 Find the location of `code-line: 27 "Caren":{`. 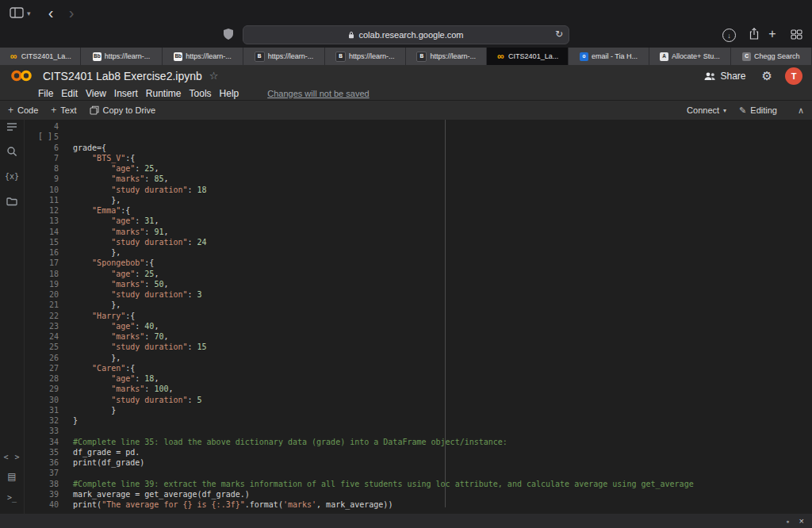

code-line: 27 "Caren":{ is located at coordinates (418, 368).